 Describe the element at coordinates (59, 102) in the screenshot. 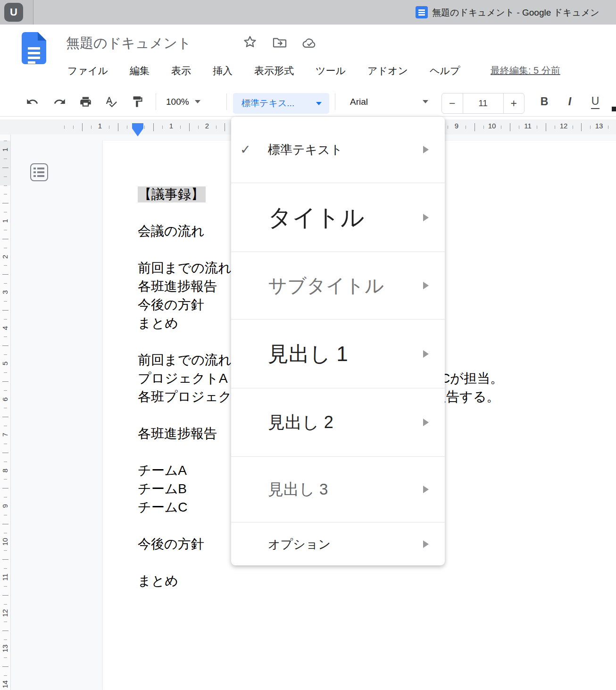

I see `redo-icon` at that location.